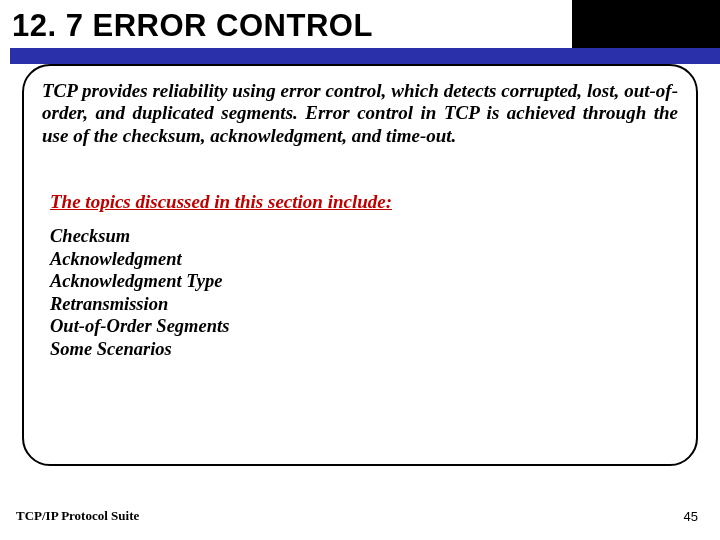  I want to click on title-bar: 12. 7 ERROR CONTROL, so click(365, 36).